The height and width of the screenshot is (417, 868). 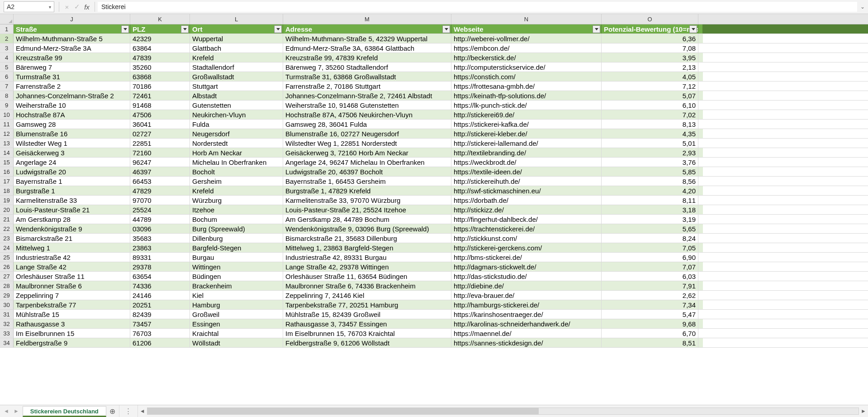 I want to click on cell: 96247, so click(x=160, y=162).